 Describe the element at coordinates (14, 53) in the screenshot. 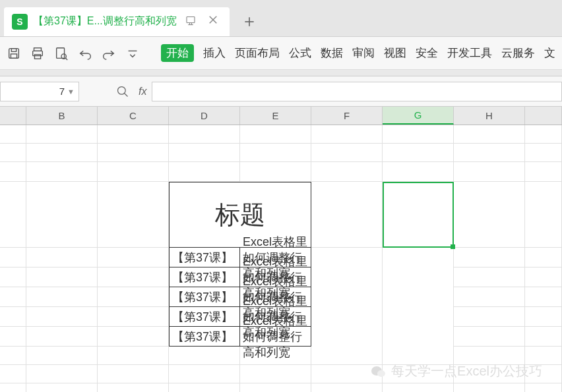

I see `save-icon` at that location.